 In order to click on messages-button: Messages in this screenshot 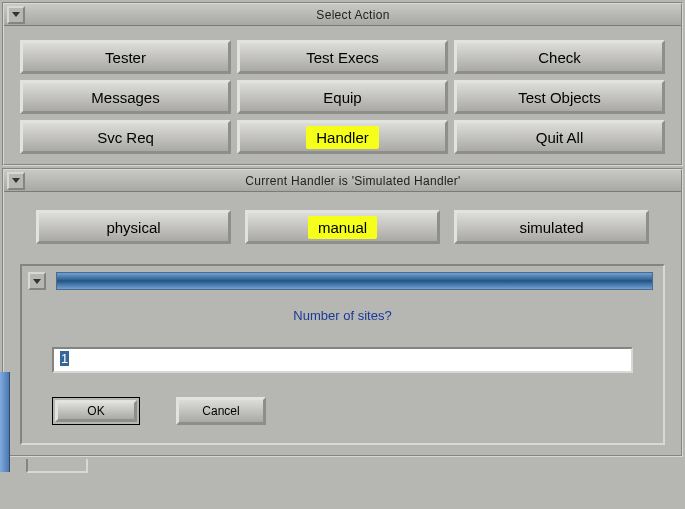, I will do `click(126, 97)`.